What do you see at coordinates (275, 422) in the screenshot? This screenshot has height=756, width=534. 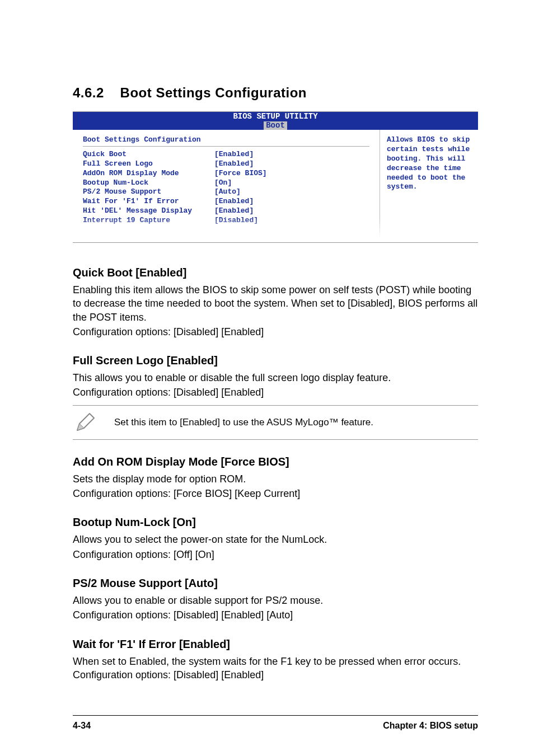 I see `note-block: Set this item to [Enabled] to use the AS…` at bounding box center [275, 422].